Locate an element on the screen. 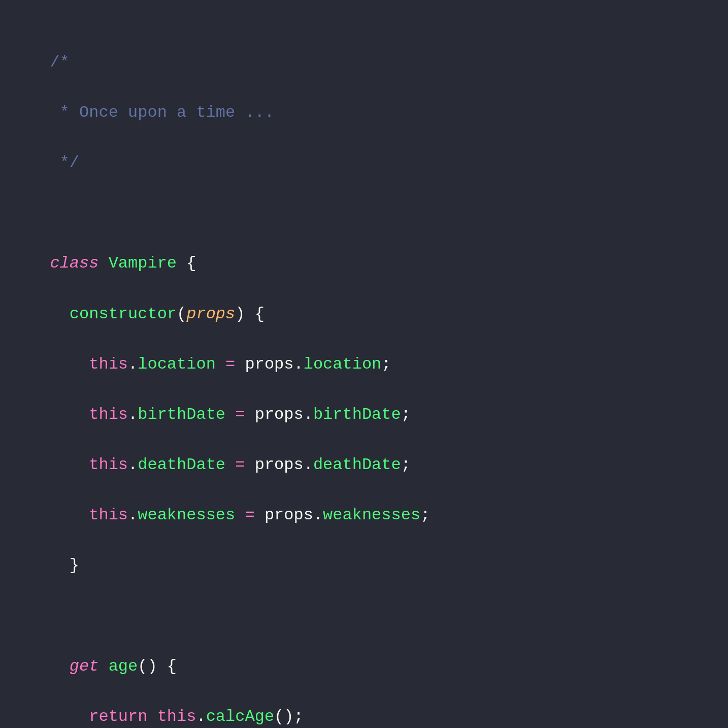 This screenshot has width=728, height=728. return-1: return is located at coordinates (118, 717).